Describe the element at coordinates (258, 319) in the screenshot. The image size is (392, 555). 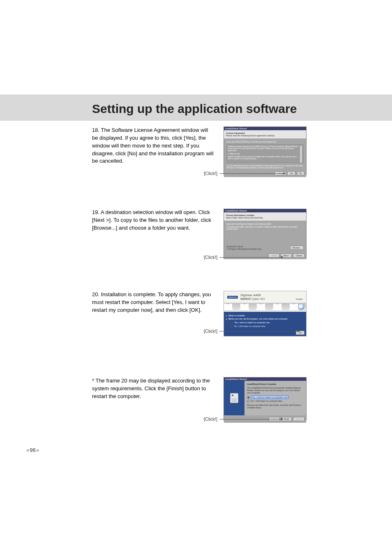
I see `restart-required-text: Before you can use the program, you must…` at that location.